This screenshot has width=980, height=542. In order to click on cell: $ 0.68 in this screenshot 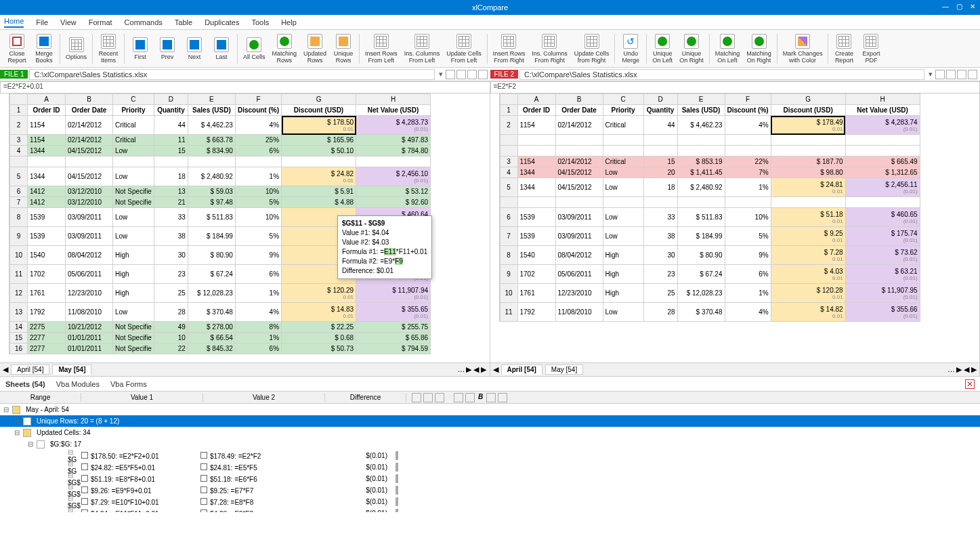, I will do `click(319, 338)`.